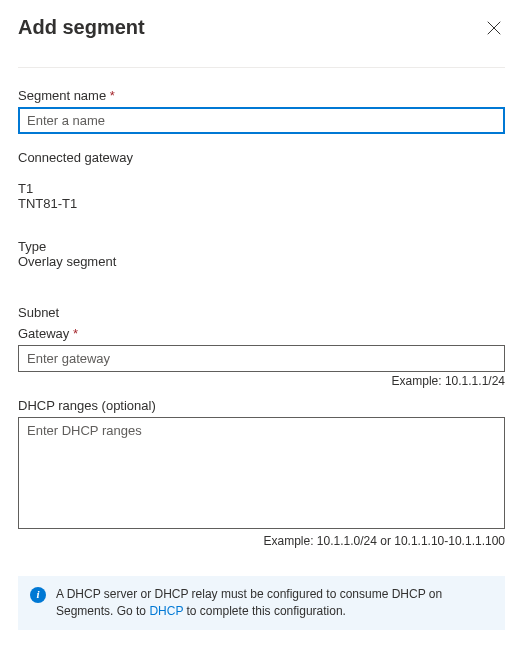 This screenshot has height=656, width=523. What do you see at coordinates (62, 96) in the screenshot?
I see `segment-name-label-text: Segment name` at bounding box center [62, 96].